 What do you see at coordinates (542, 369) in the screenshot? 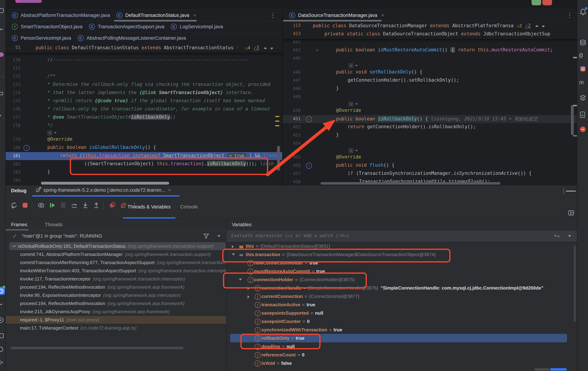
I see `variables-hscrollbar-track` at bounding box center [542, 369].